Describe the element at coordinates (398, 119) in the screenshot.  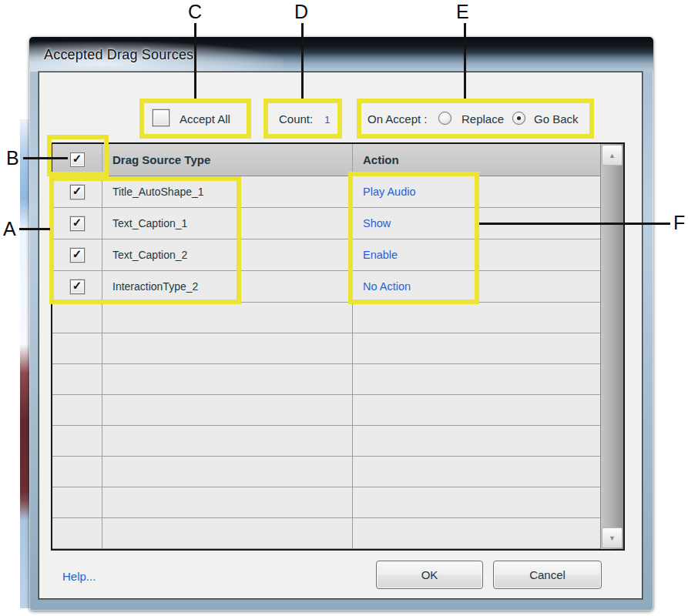
I see `on-accept-label: On Accept :` at that location.